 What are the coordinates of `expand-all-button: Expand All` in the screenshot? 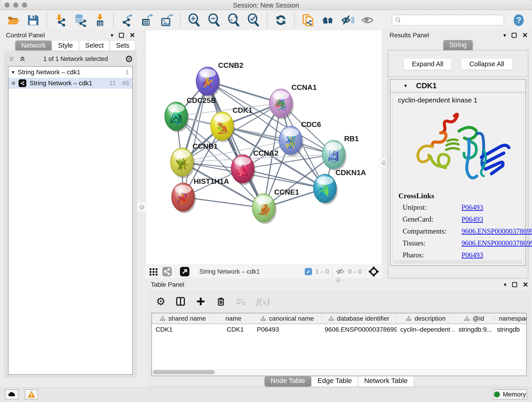 It's located at (428, 64).